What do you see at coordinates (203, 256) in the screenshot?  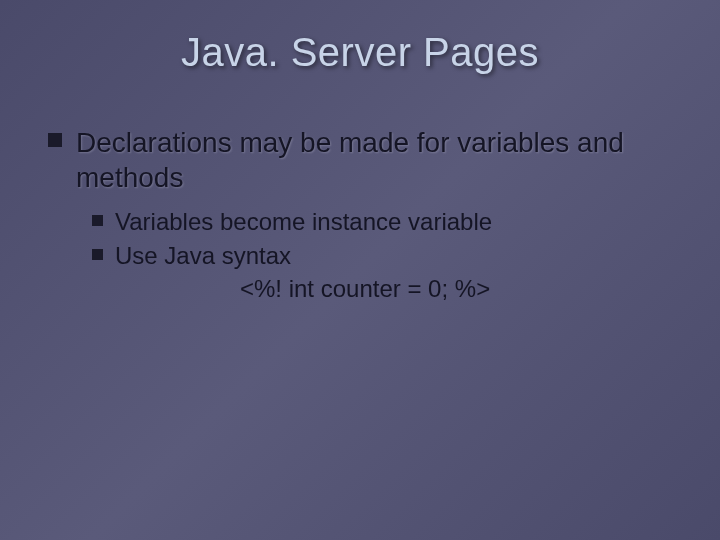 I see `sub-bullet-text: Use Java syntax` at bounding box center [203, 256].